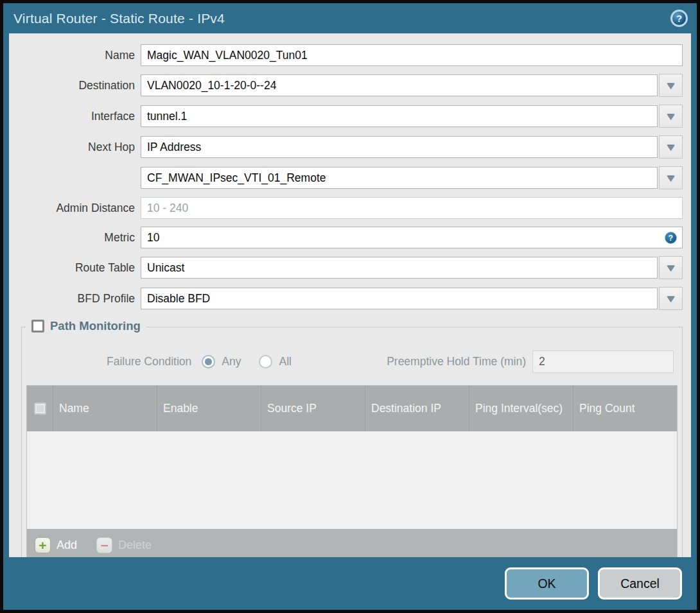  Describe the element at coordinates (251, 362) in the screenshot. I see `failure-condition-radio-group: Any All` at that location.